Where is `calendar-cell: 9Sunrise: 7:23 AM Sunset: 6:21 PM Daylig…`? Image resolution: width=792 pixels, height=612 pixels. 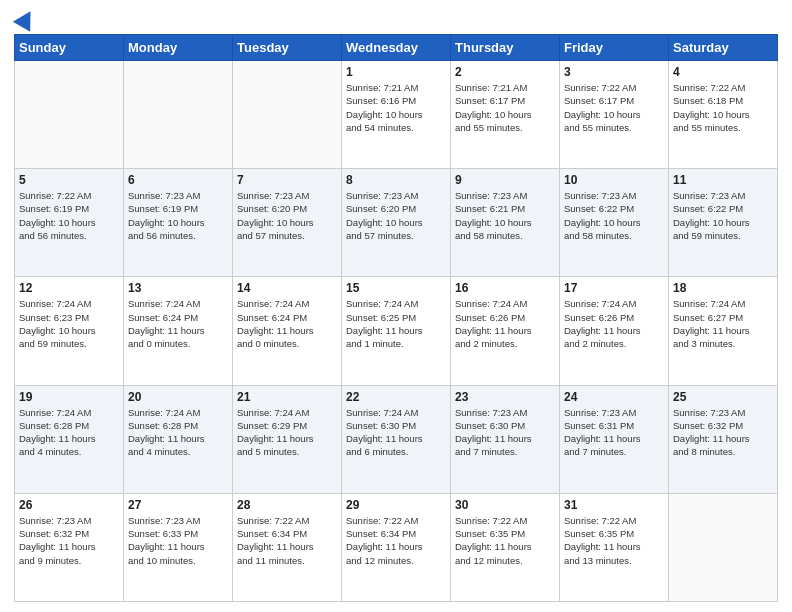 calendar-cell: 9Sunrise: 7:23 AM Sunset: 6:21 PM Daylig… is located at coordinates (506, 223).